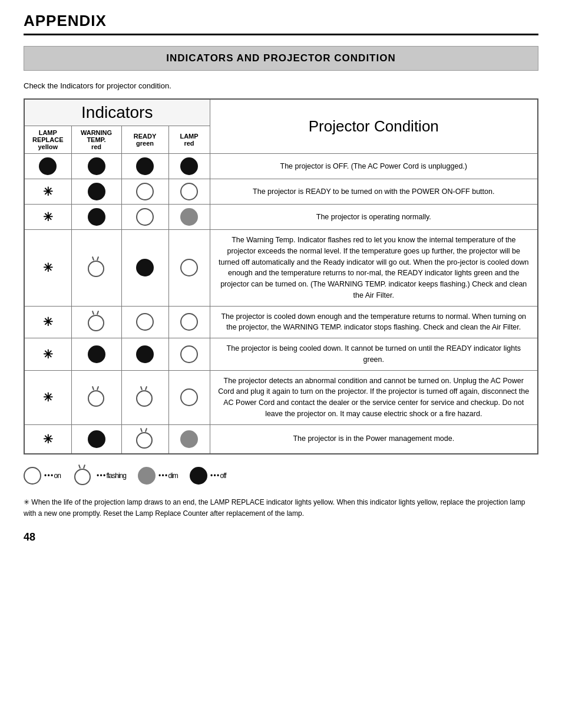 The image size is (562, 728). I want to click on appendix-header: APPENDIX, so click(281, 24).